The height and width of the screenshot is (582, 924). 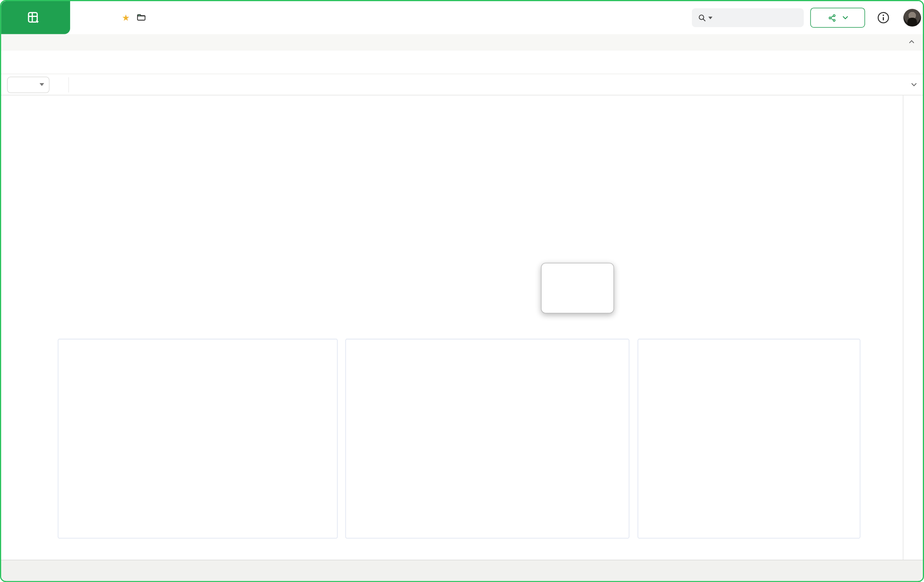 I want to click on formula-input, so click(x=487, y=85).